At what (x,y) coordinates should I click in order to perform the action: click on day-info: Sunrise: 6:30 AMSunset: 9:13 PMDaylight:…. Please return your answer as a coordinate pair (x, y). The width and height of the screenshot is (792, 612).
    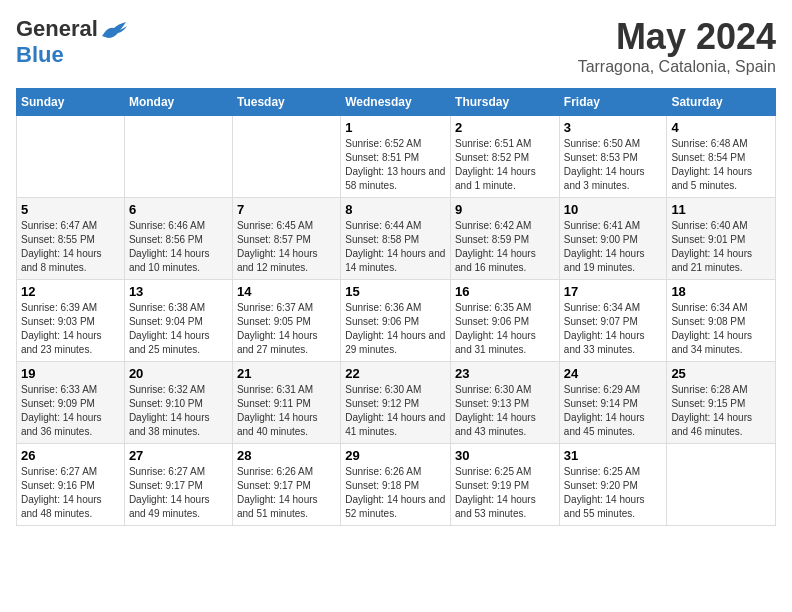
    Looking at the image, I should click on (496, 410).